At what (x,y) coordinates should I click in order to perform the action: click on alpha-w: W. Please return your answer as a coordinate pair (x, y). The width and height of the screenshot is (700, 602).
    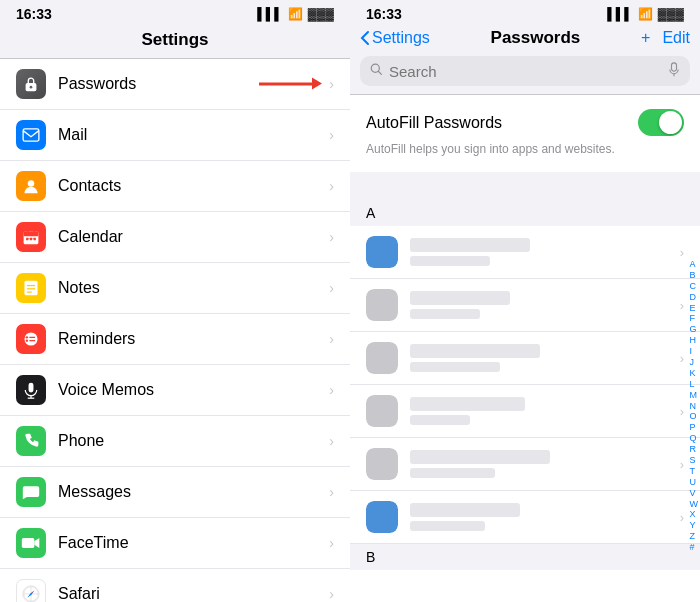
    Looking at the image, I should click on (694, 505).